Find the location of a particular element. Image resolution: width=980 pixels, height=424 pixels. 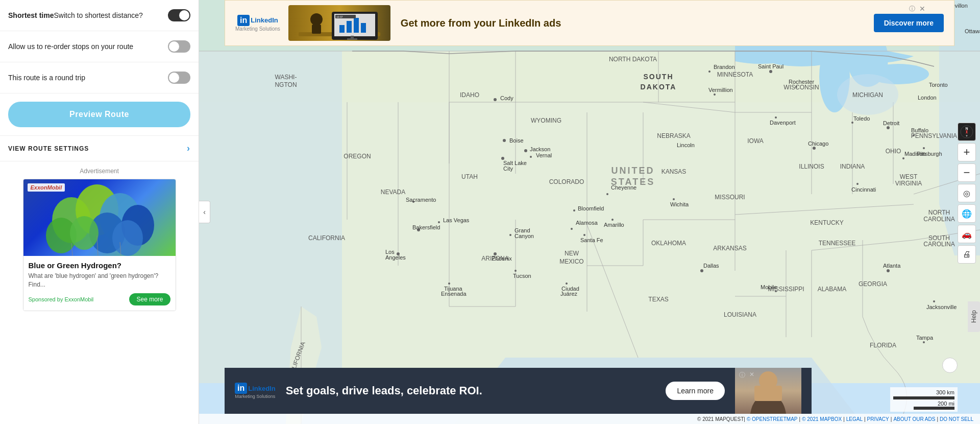

svg-text: Davenport is located at coordinates (783, 123).